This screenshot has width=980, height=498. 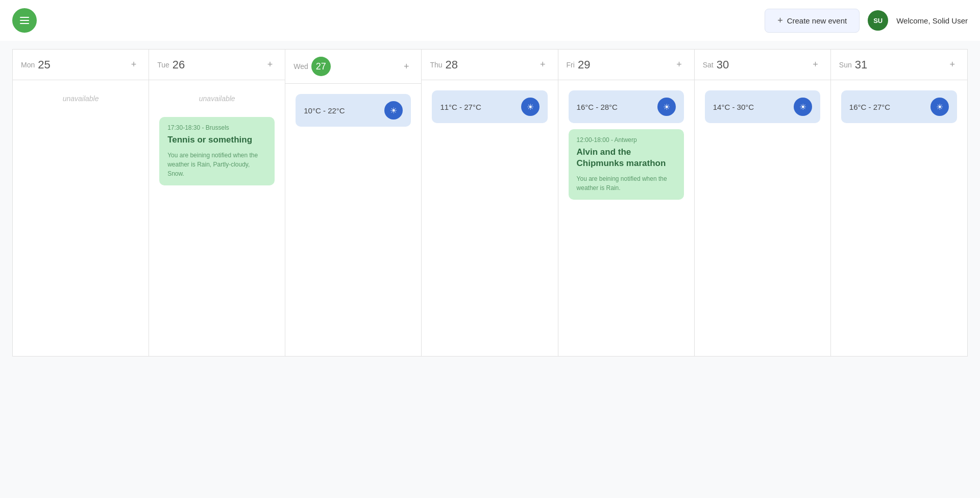 What do you see at coordinates (763, 105) in the screenshot?
I see `day-content-sat: 14°C - 30°C☀` at bounding box center [763, 105].